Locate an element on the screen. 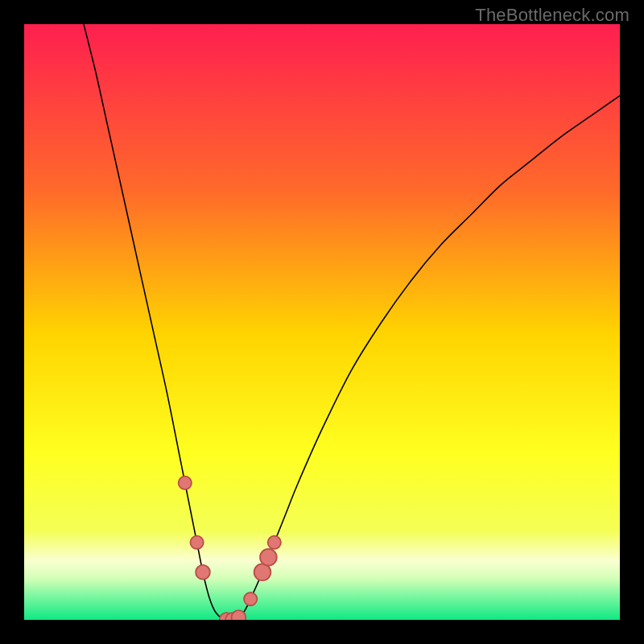 The width and height of the screenshot is (644, 644). watermark-text: TheBottleneck.com is located at coordinates (552, 15).